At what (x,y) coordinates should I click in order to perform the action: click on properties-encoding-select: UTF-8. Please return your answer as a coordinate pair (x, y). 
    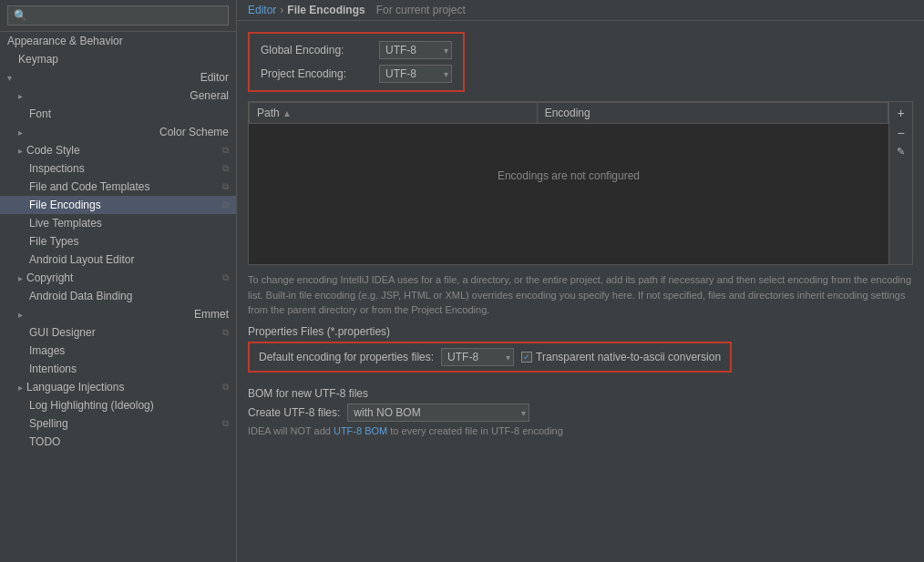
    Looking at the image, I should click on (477, 357).